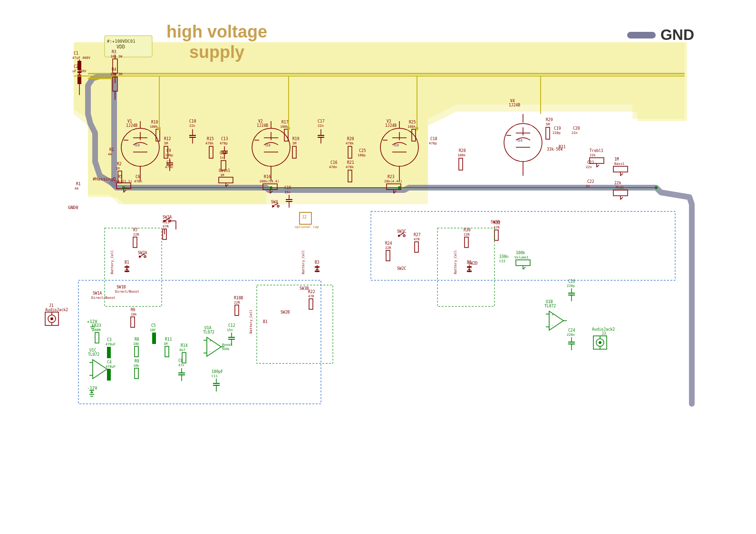 The image size is (756, 534). I want to click on svg-text: 100p, so click(169, 155).